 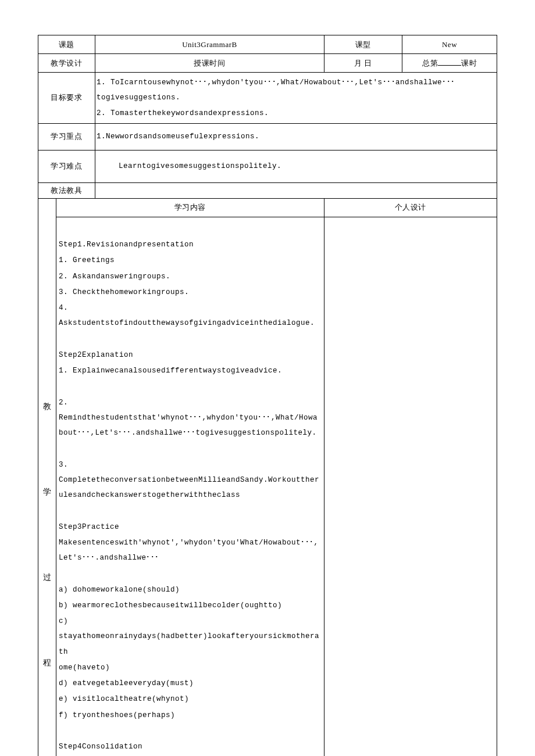 I want to click on content-line: 2. Askandansweringroups., so click(x=190, y=277).